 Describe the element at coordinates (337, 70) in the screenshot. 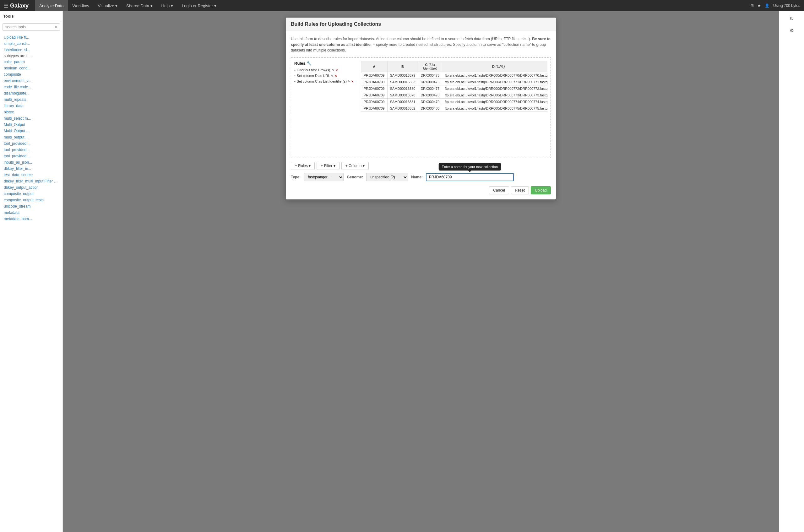

I see `rule-1-delete-icon: ✕` at that location.